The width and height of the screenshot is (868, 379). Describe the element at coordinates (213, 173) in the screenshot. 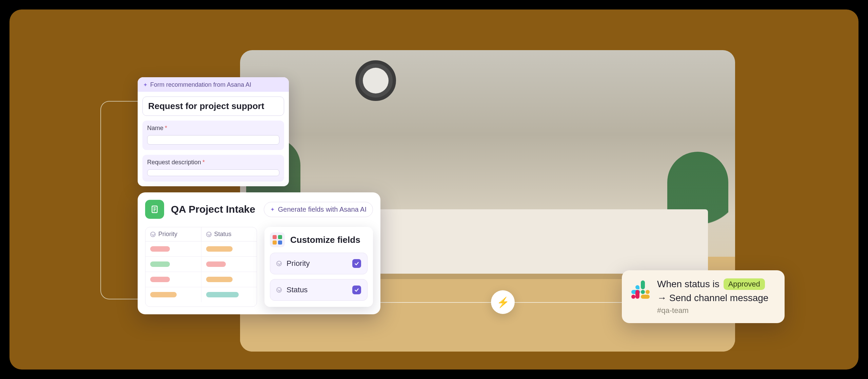

I see `description-input` at that location.